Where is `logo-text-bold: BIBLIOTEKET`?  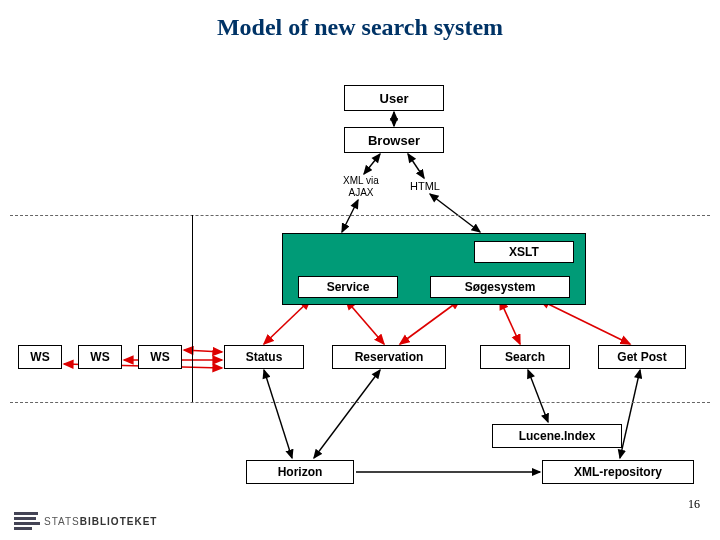 logo-text-bold: BIBLIOTEKET is located at coordinates (119, 522).